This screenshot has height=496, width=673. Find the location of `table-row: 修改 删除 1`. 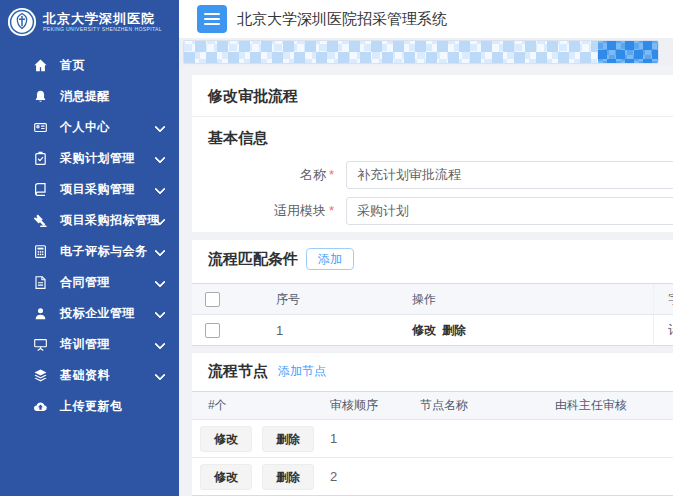

table-row: 修改 删除 1 is located at coordinates (432, 439).